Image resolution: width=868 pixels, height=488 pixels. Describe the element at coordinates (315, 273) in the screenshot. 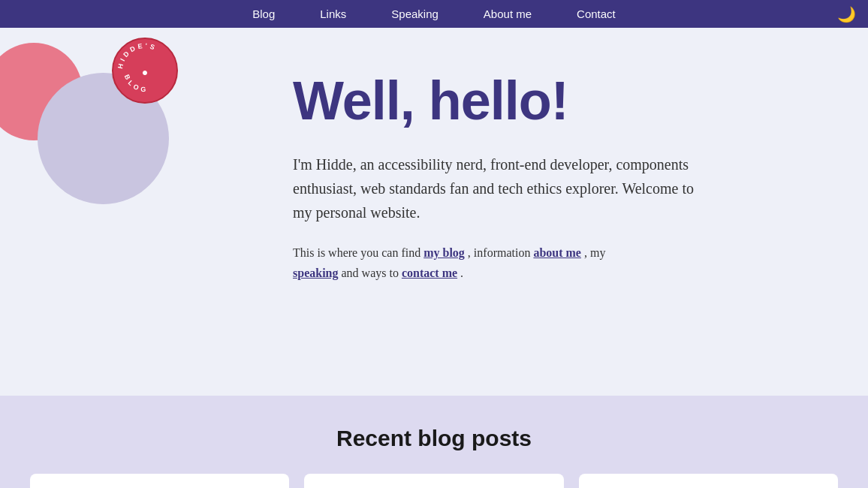

I see `speaking-link: speaking` at that location.